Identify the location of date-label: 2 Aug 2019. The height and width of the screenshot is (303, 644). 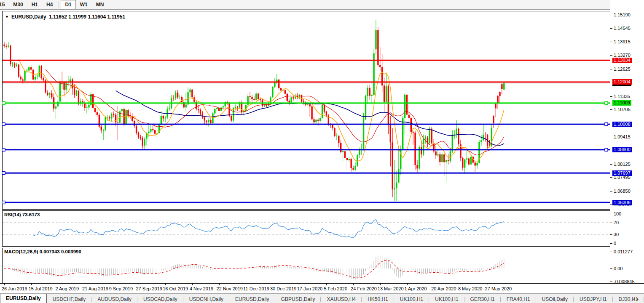
(67, 289).